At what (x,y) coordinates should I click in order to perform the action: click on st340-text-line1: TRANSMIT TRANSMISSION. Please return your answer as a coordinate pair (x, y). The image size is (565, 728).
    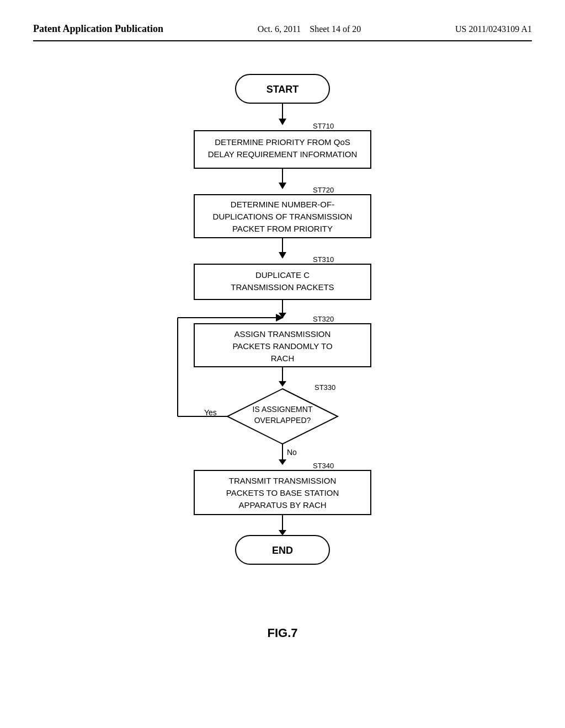
    Looking at the image, I should click on (282, 481).